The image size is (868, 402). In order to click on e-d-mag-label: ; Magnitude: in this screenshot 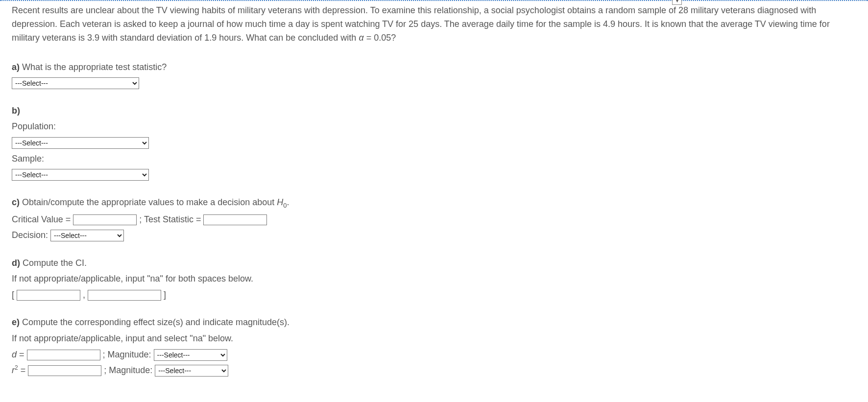, I will do `click(128, 355)`.